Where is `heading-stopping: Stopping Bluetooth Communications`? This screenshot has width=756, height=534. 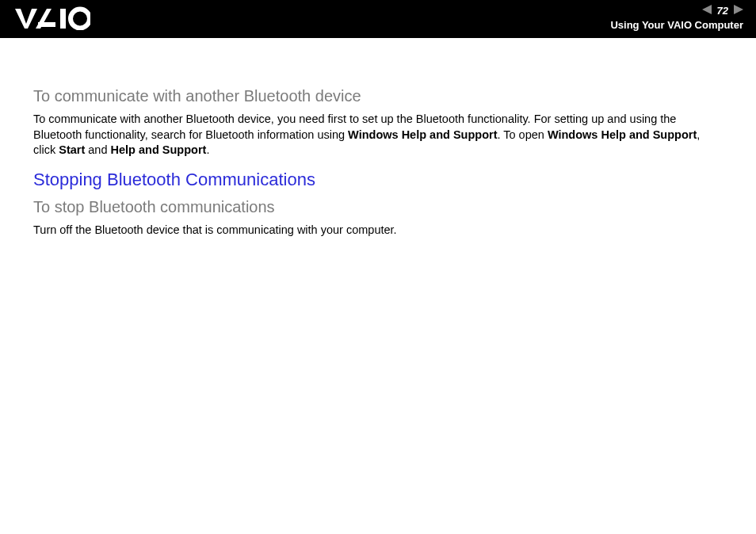
heading-stopping: Stopping Bluetooth Communications is located at coordinates (376, 180).